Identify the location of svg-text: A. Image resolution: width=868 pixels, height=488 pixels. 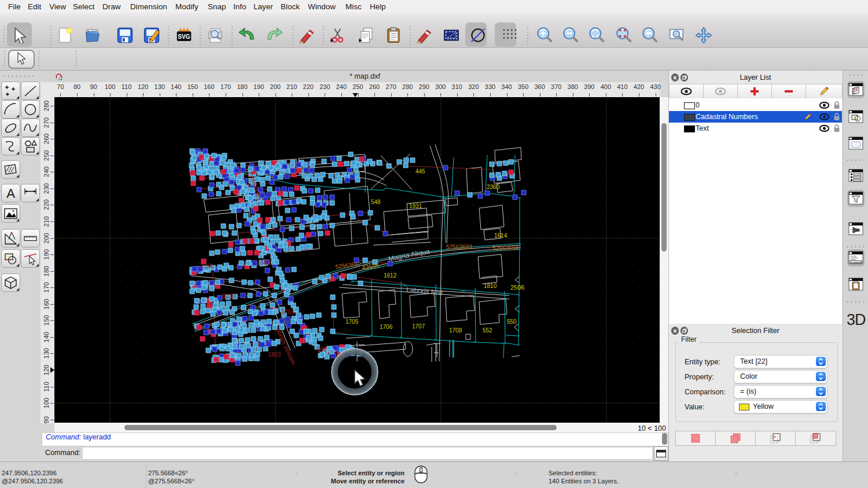
(10, 193).